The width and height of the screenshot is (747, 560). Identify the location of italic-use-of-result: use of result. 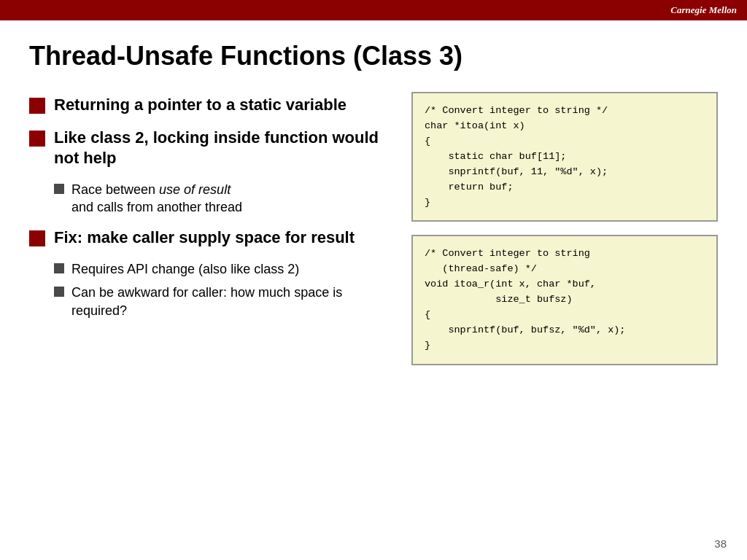
(195, 190).